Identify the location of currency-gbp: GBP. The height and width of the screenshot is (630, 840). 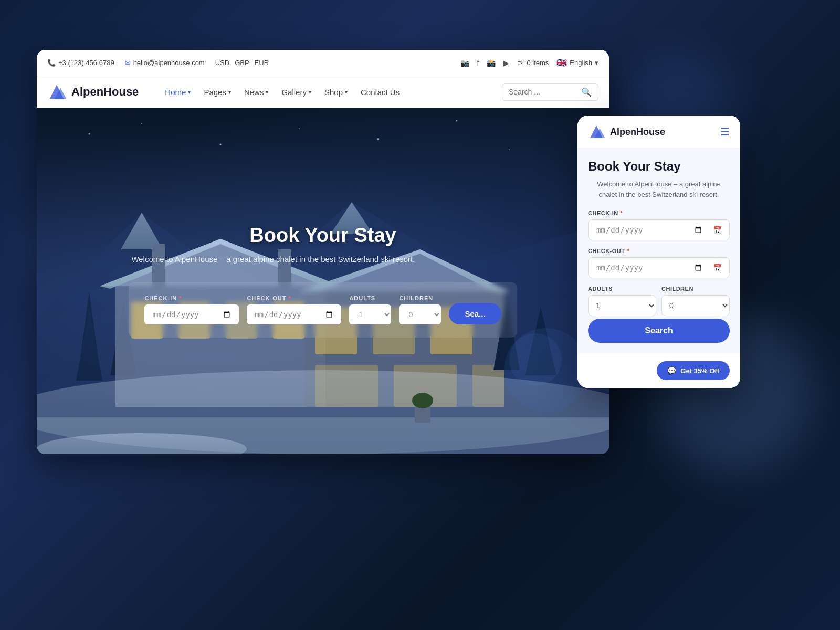
(242, 63).